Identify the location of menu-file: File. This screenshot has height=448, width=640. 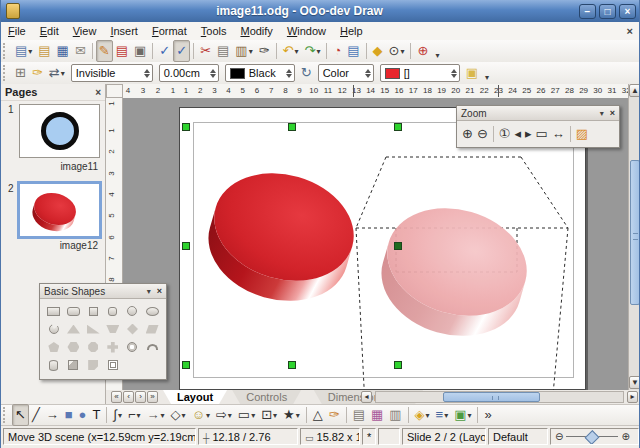
(17, 31).